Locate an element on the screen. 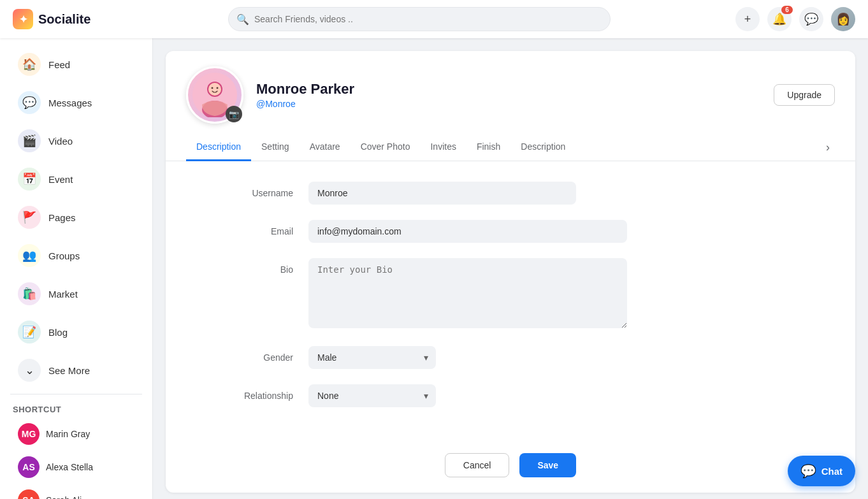 The height and width of the screenshot is (499, 868). tab-description2: Description is located at coordinates (543, 148).